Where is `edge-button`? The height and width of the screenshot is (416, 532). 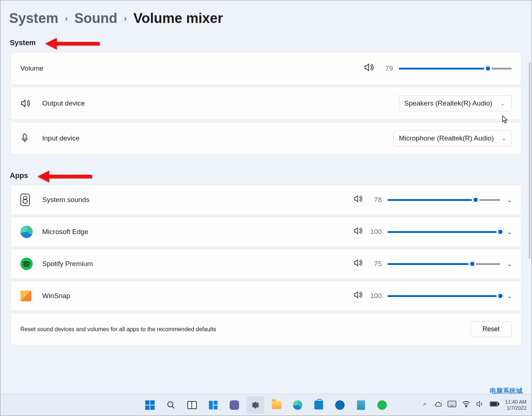
edge-button is located at coordinates (298, 405).